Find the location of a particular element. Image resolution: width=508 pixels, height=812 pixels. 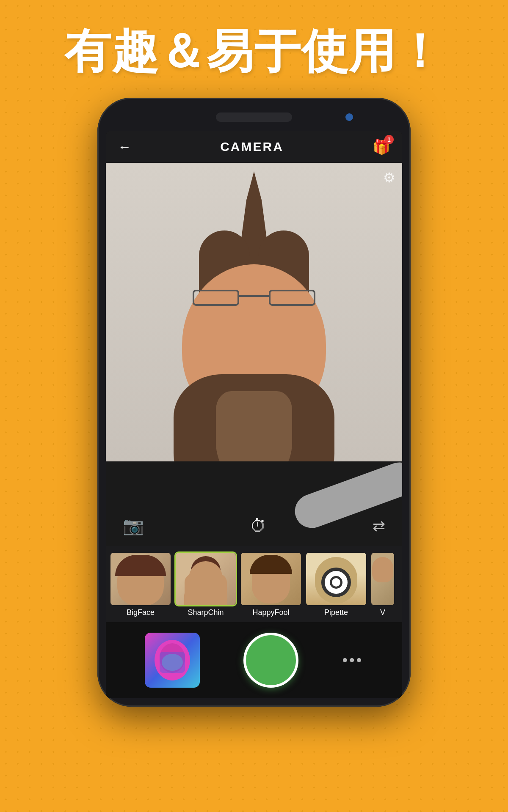

gift-badge: 1 is located at coordinates (389, 140).